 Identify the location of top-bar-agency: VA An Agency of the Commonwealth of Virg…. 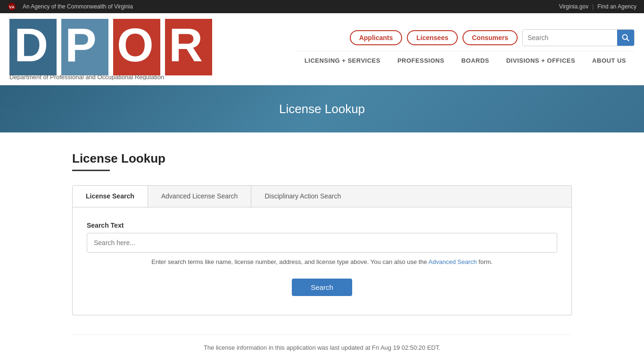
(70, 7).